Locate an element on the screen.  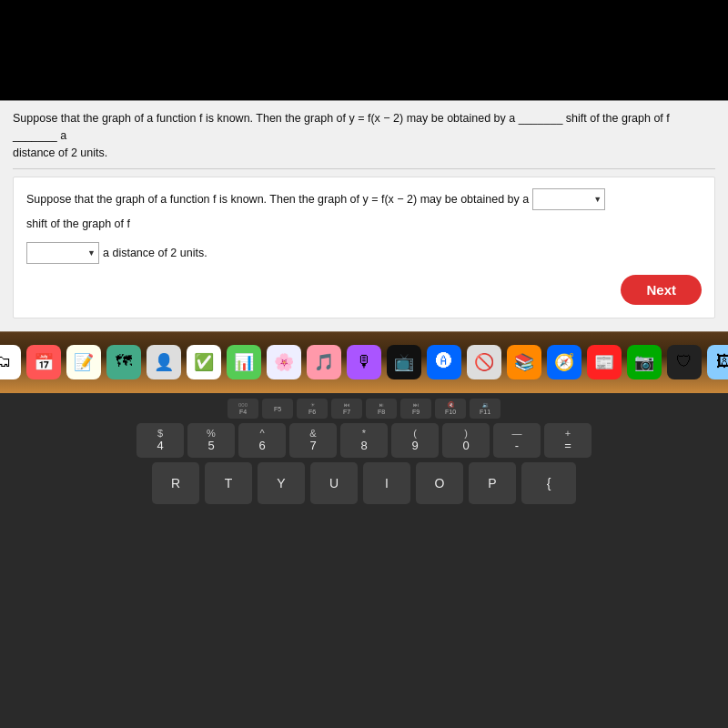
dock-icon-appletv: 📺 is located at coordinates (404, 362).